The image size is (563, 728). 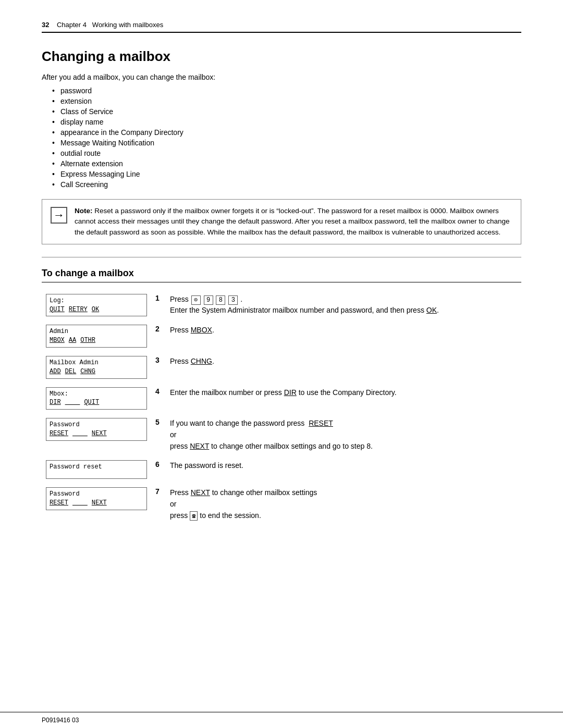 I want to click on note-arrow-icon: →, so click(x=59, y=215).